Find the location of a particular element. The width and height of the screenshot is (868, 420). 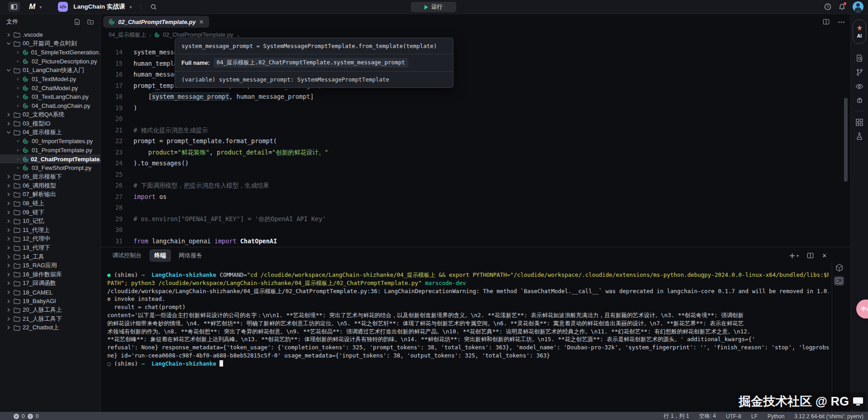

help-icon: ? is located at coordinates (828, 7).